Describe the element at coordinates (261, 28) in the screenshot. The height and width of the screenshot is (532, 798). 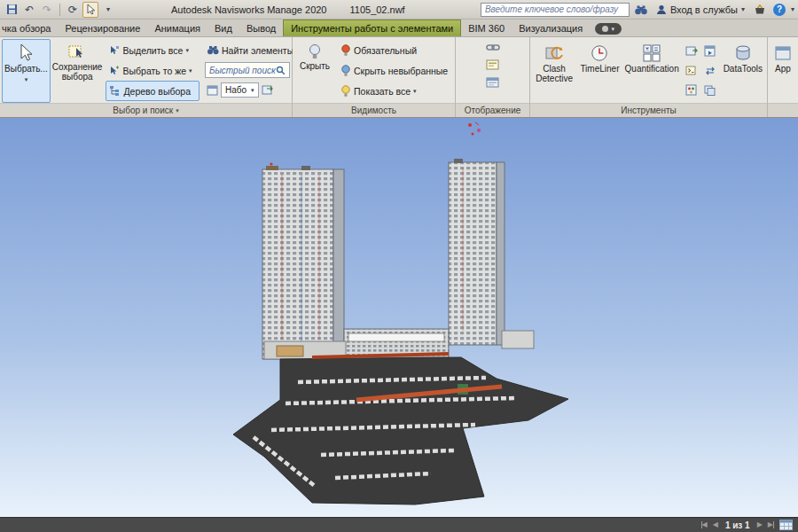
I see `tab-output: Вывод` at that location.